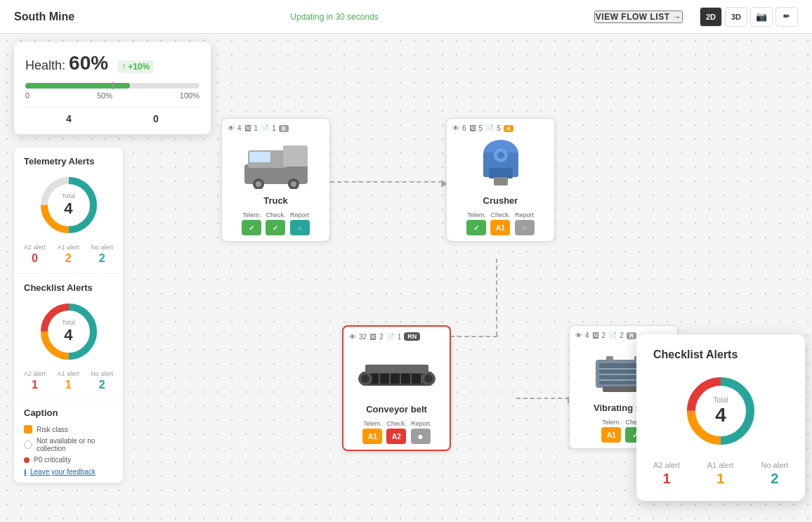 The image size is (812, 522). I want to click on view-mode-2d: 2D, so click(711, 17).